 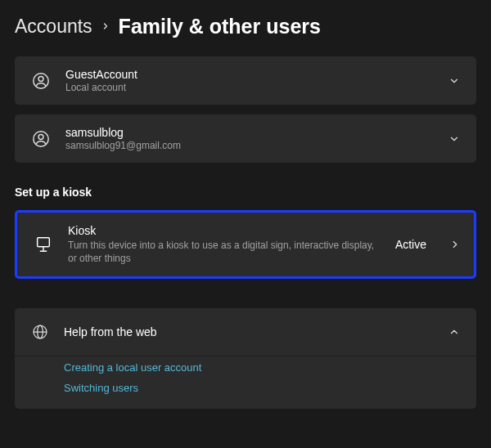 I want to click on kiosk-title: Kiosk, so click(x=225, y=231).